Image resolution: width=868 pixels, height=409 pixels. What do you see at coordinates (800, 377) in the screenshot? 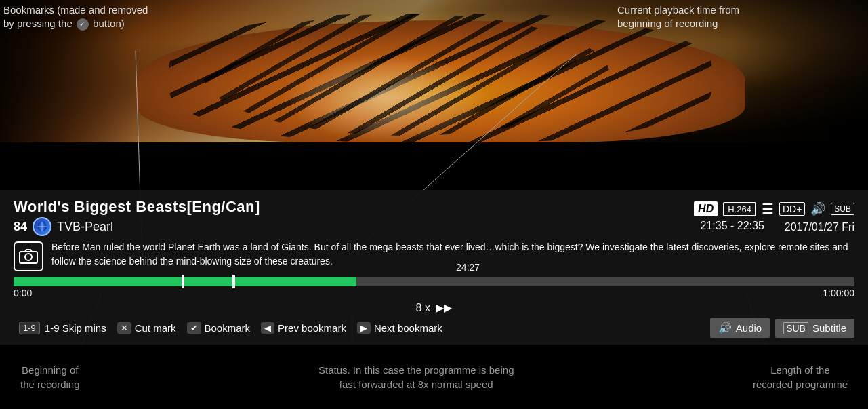
I see `annotation-length: Length of therecorded programme` at bounding box center [800, 377].